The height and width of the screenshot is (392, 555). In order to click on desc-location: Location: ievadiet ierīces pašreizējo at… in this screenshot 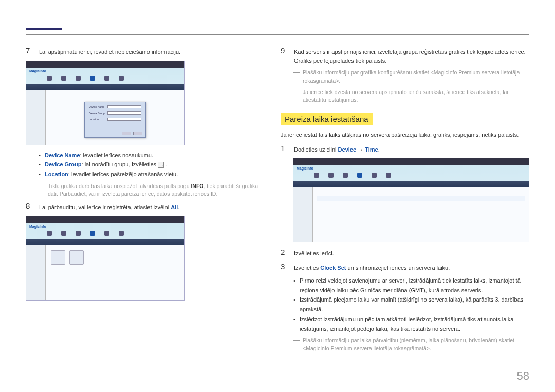, I will do `click(152, 175)`.